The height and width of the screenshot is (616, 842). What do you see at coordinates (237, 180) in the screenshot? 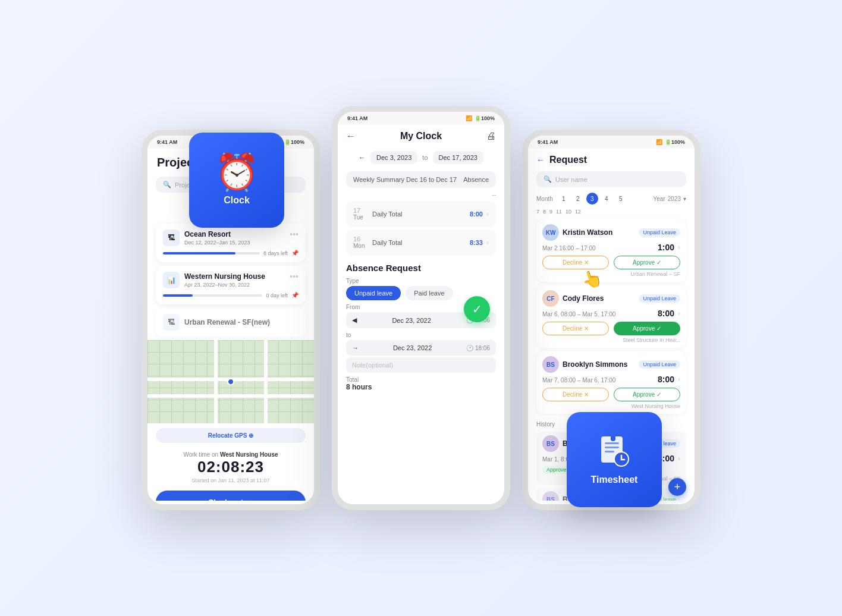
I see `clock-icon-box: ⏰ Clock` at bounding box center [237, 180].